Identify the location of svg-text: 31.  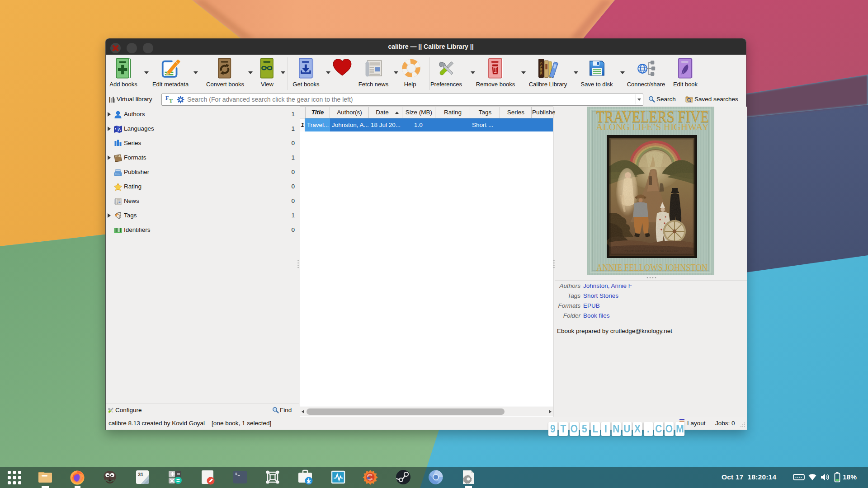
(141, 474).